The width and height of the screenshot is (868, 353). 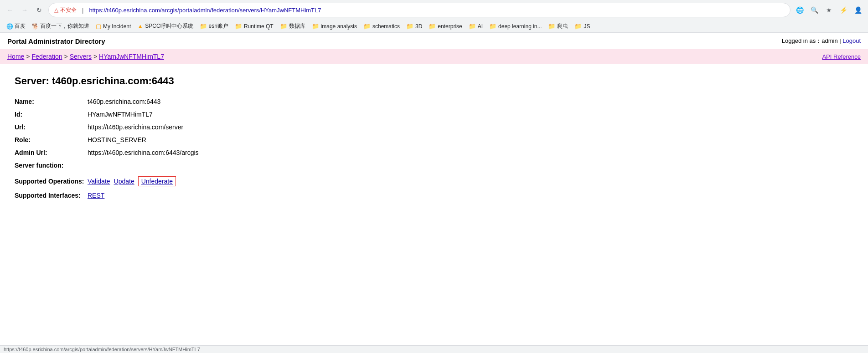 What do you see at coordinates (297, 26) in the screenshot?
I see `bookmark-database-label: 数据库` at bounding box center [297, 26].